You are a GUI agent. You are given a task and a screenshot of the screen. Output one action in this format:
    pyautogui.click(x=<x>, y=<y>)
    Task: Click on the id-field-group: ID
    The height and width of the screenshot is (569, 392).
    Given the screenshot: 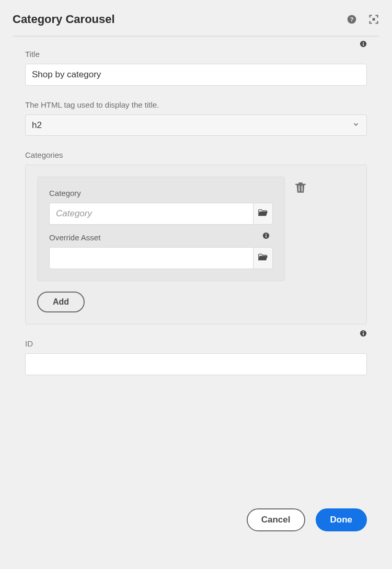 What is the action you would take?
    pyautogui.click(x=196, y=357)
    